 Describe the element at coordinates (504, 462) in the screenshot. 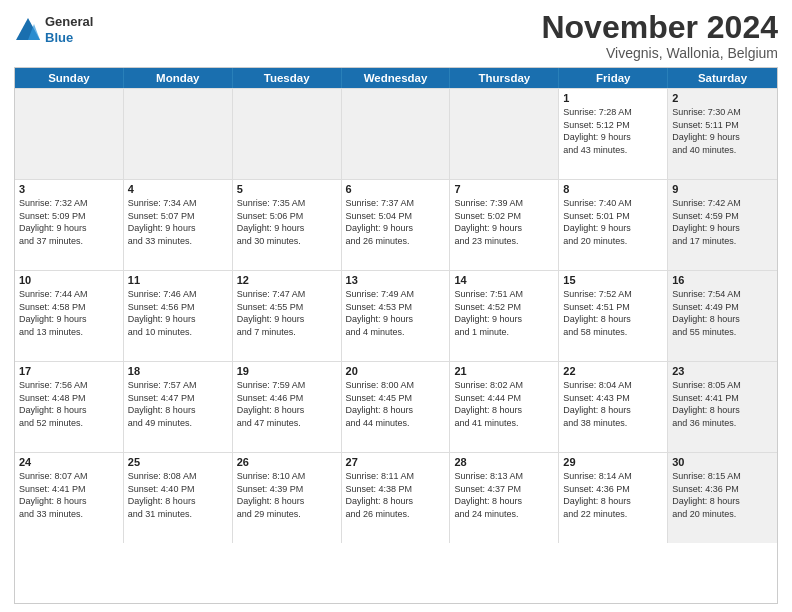

I see `day-number: 28` at that location.